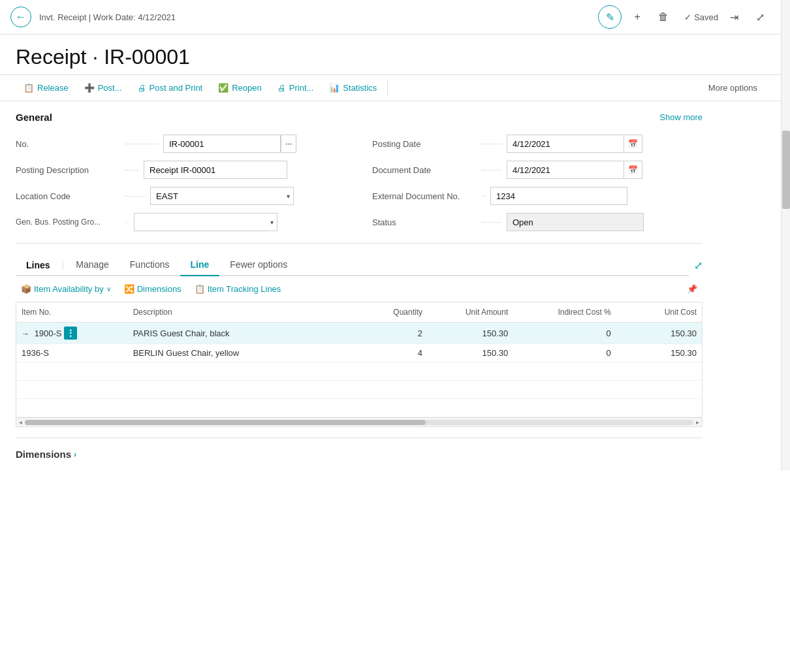 This screenshot has height=672, width=790. Describe the element at coordinates (222, 196) in the screenshot. I see `location-code-select: EAST` at that location.